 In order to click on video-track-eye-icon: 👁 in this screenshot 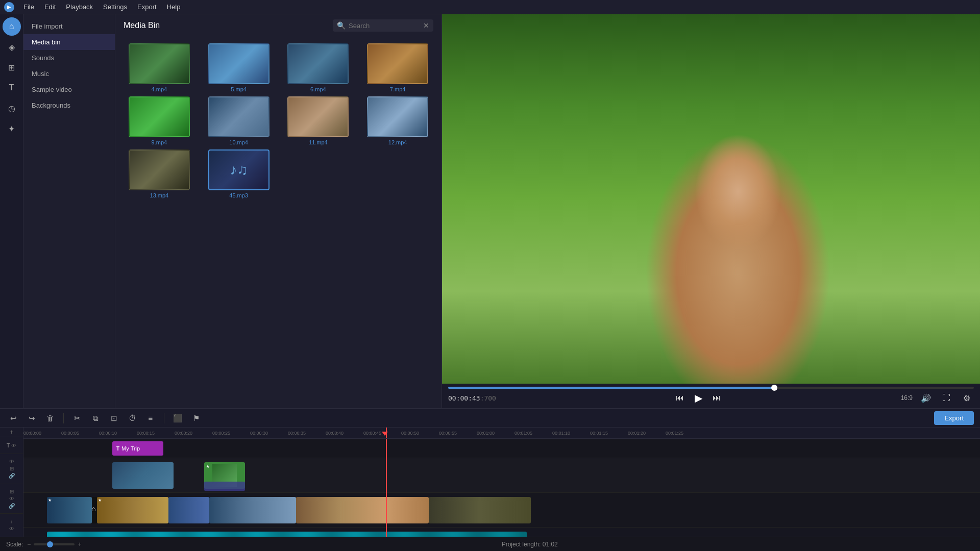, I will do `click(12, 461)`.